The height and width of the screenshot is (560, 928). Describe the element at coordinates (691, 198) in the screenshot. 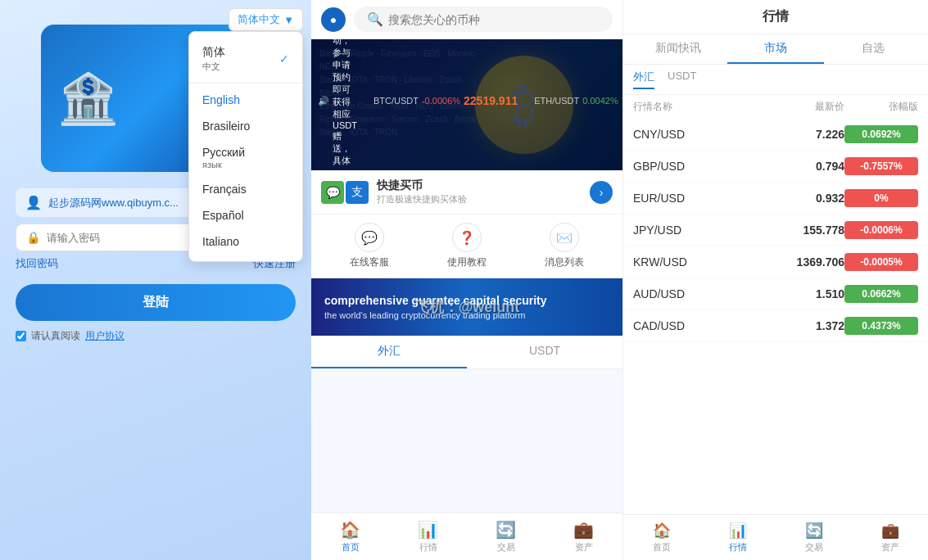

I see `pair-name-eur: EUR/USD` at that location.